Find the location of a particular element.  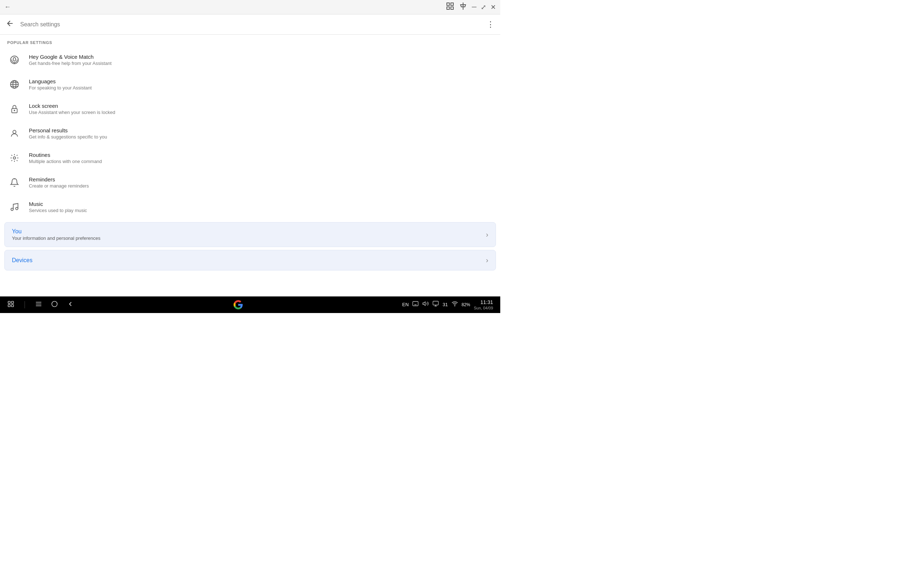

battery-level: 82% is located at coordinates (466, 305).